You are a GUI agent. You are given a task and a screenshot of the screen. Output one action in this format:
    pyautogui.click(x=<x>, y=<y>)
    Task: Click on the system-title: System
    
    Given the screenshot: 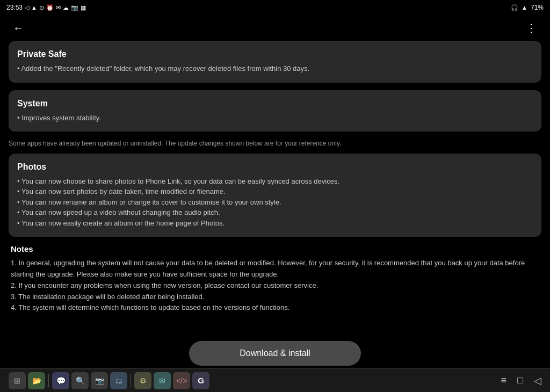 What is the action you would take?
    pyautogui.click(x=275, y=104)
    